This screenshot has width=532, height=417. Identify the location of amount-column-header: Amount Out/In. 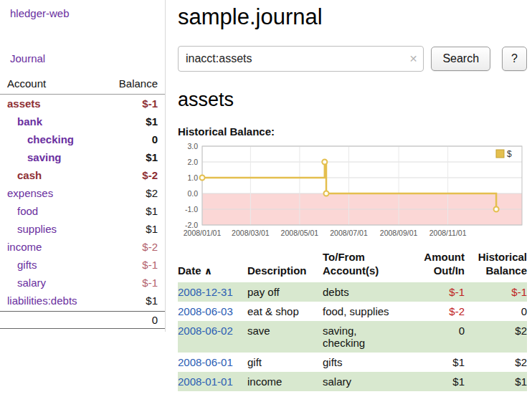
(434, 267).